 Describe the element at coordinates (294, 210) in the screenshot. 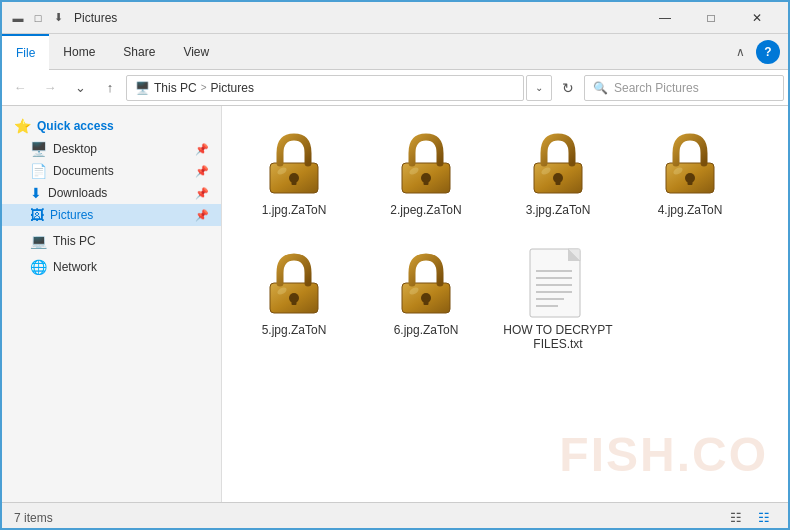

I see `file-name-1: 1.jpg.ZaToN` at that location.